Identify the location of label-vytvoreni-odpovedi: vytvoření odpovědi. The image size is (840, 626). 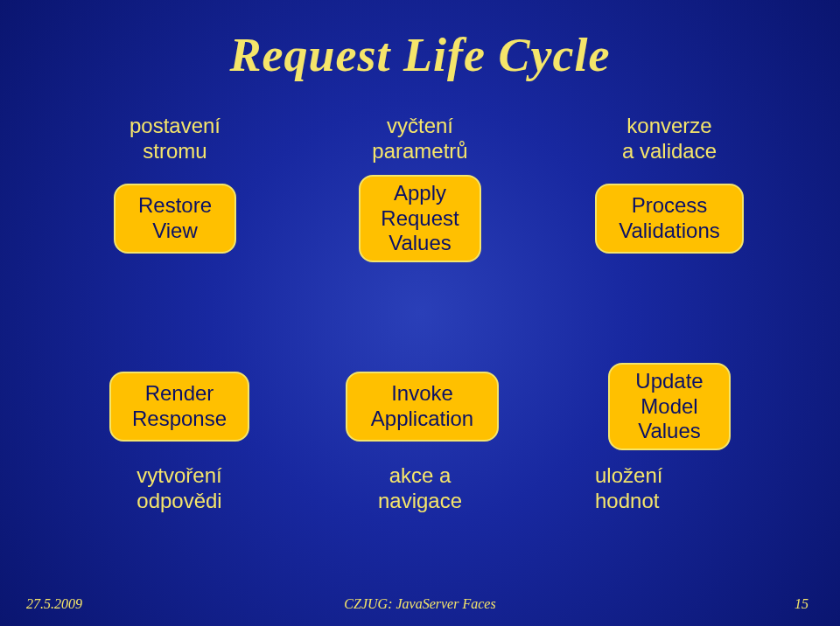
(179, 489).